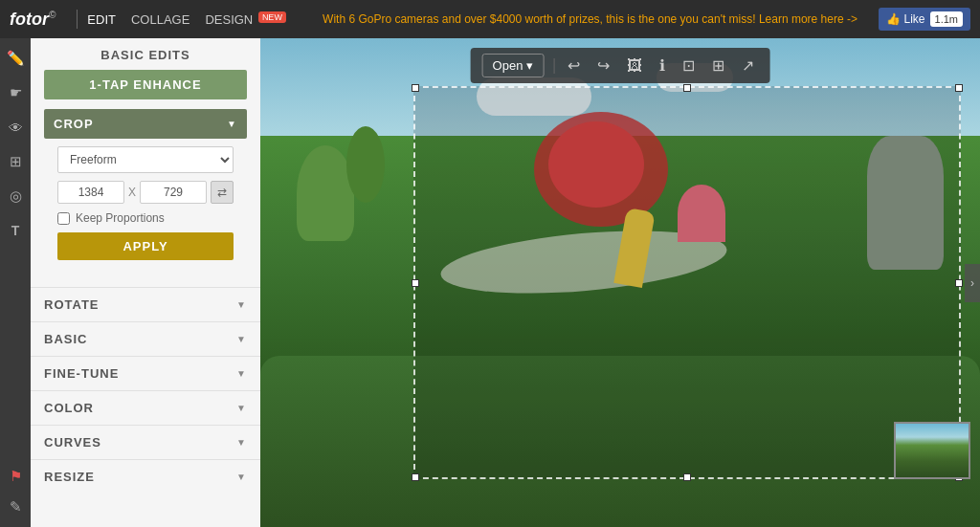 The height and width of the screenshot is (527, 980). I want to click on facebook-like: 👍 Like 1.1m, so click(924, 19).